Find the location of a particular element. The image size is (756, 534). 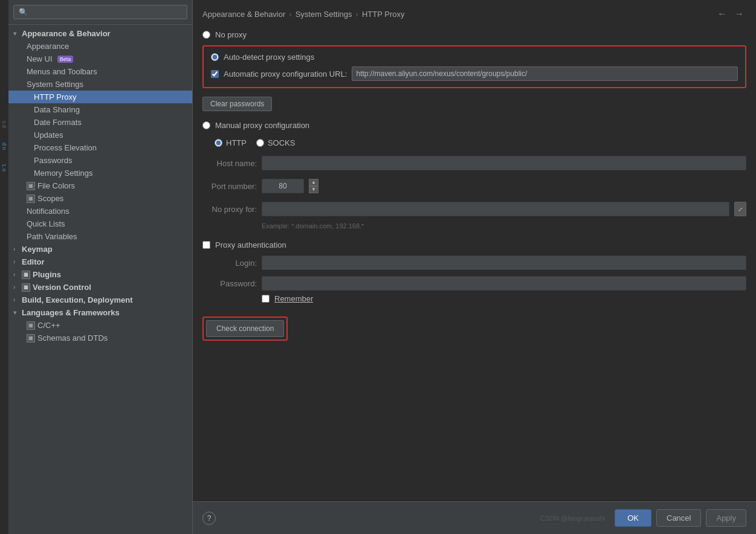

no-proxy-radio is located at coordinates (207, 35).